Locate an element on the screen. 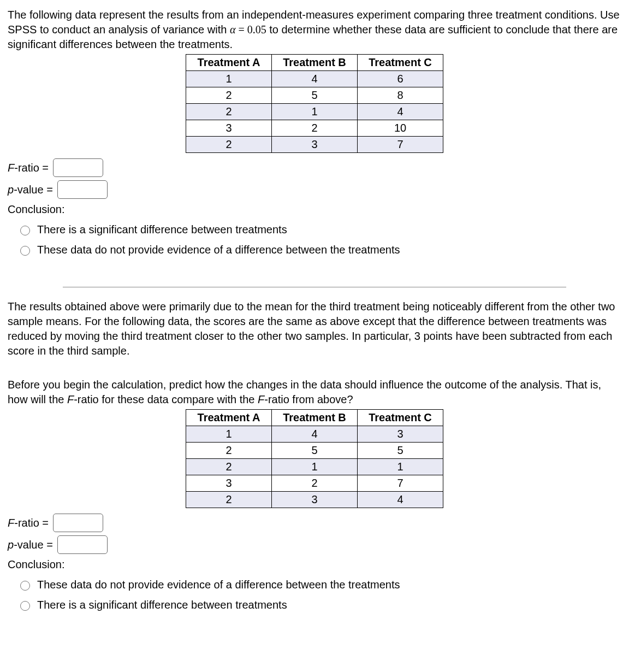 Image resolution: width=629 pixels, height=672 pixels. q1-p-value-input is located at coordinates (82, 190).